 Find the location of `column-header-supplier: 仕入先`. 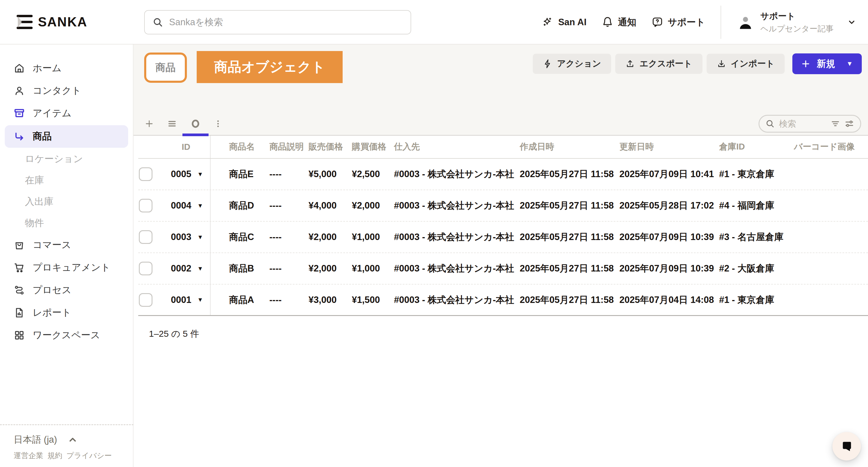

column-header-supplier: 仕入先 is located at coordinates (457, 147).